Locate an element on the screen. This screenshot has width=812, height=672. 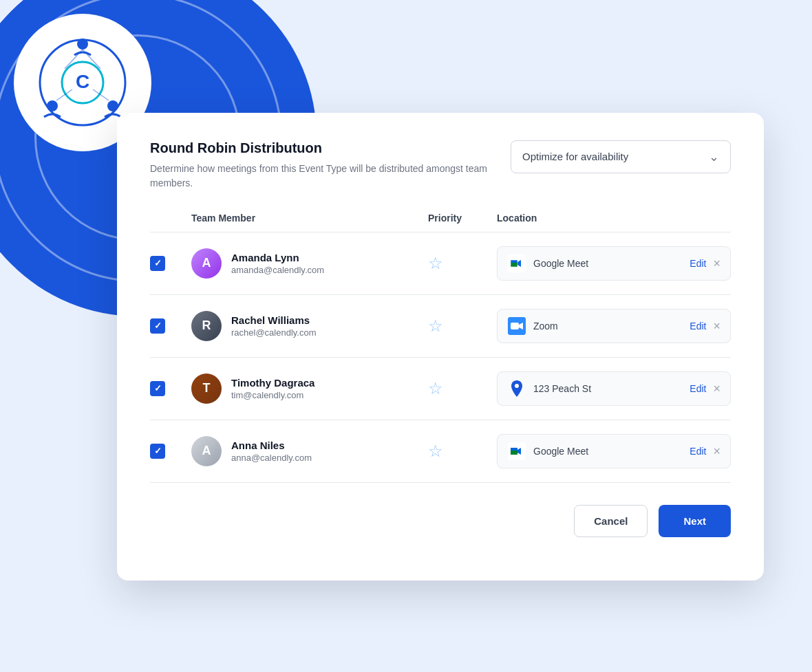
member-name-amanda: Amanda Lynn is located at coordinates (278, 257).